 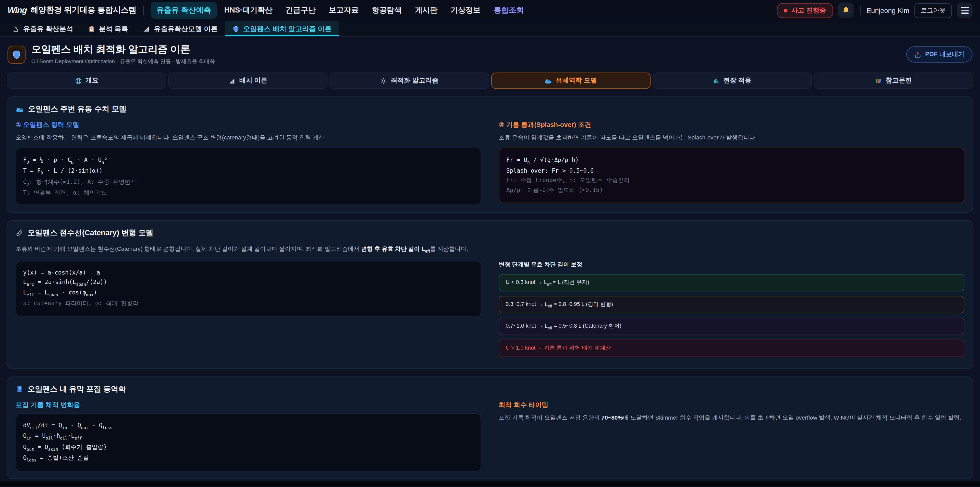 I want to click on drag-model-desc: 오일펜스에 작용하는 항력은 조류속도의 제곱에 비례합니다. 오일펜스 구조 …, so click(x=248, y=138).